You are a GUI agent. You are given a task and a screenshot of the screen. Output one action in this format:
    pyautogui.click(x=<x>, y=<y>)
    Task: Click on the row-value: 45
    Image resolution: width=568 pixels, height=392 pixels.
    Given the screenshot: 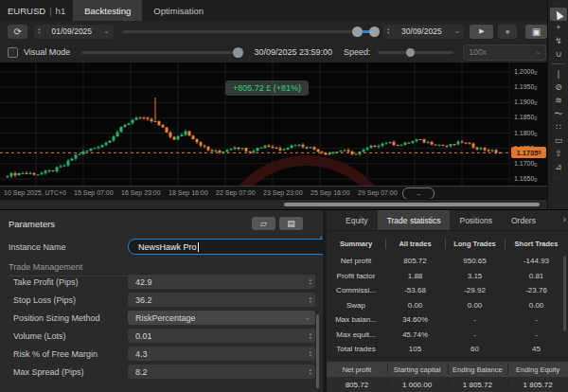 What is the action you would take?
    pyautogui.click(x=536, y=349)
    